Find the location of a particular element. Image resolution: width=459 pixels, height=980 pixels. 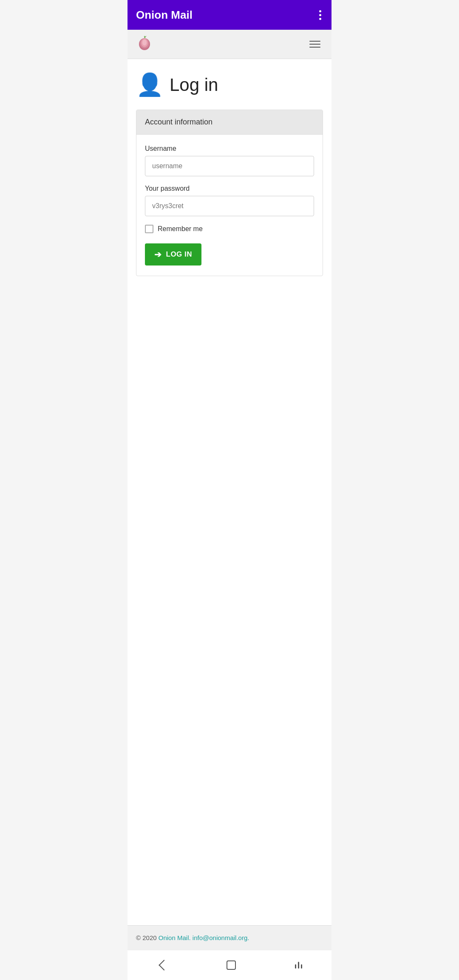

password-label: Your password is located at coordinates (230, 189).